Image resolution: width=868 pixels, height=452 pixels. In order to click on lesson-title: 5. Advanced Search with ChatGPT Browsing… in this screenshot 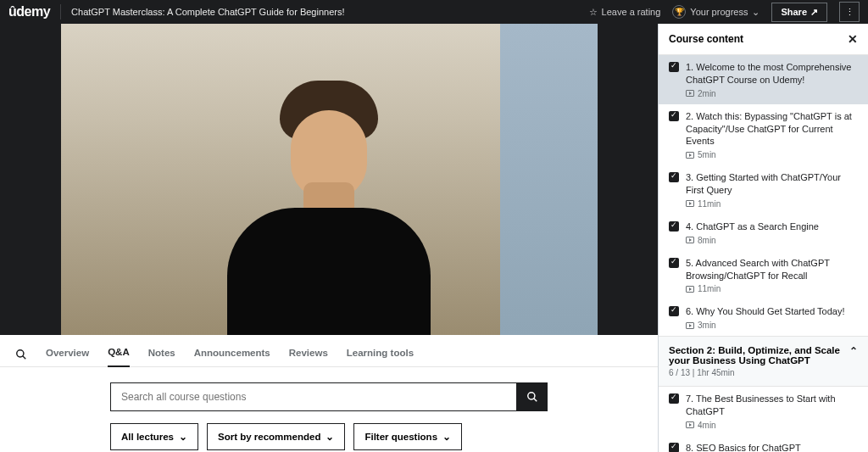, I will do `click(773, 270)`.